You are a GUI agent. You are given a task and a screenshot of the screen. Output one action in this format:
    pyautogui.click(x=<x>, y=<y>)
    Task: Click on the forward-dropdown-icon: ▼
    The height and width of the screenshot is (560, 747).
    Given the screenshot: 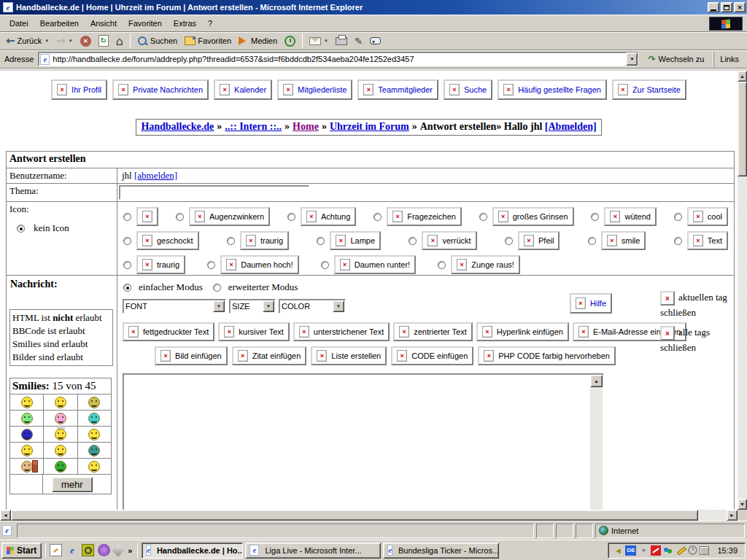 What is the action you would take?
    pyautogui.click(x=71, y=41)
    